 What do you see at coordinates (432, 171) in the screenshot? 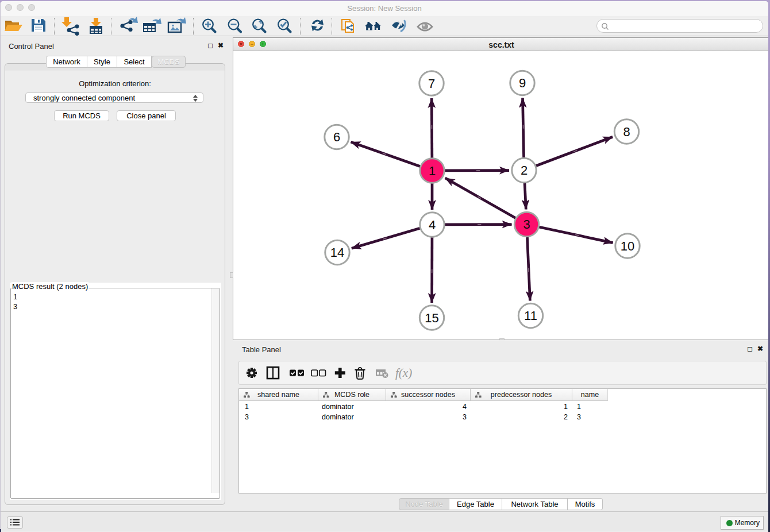
I see `svg-text: 1` at bounding box center [432, 171].